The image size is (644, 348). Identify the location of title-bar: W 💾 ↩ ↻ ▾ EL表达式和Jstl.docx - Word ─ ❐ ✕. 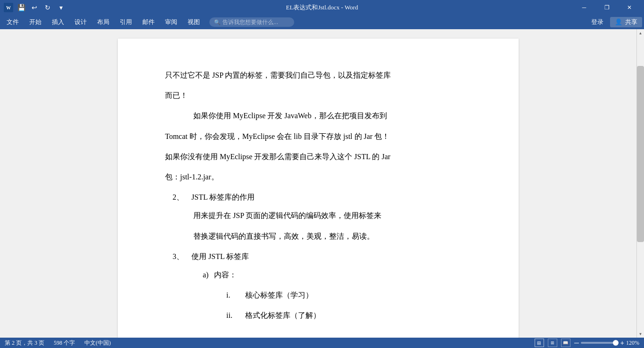
(322, 8).